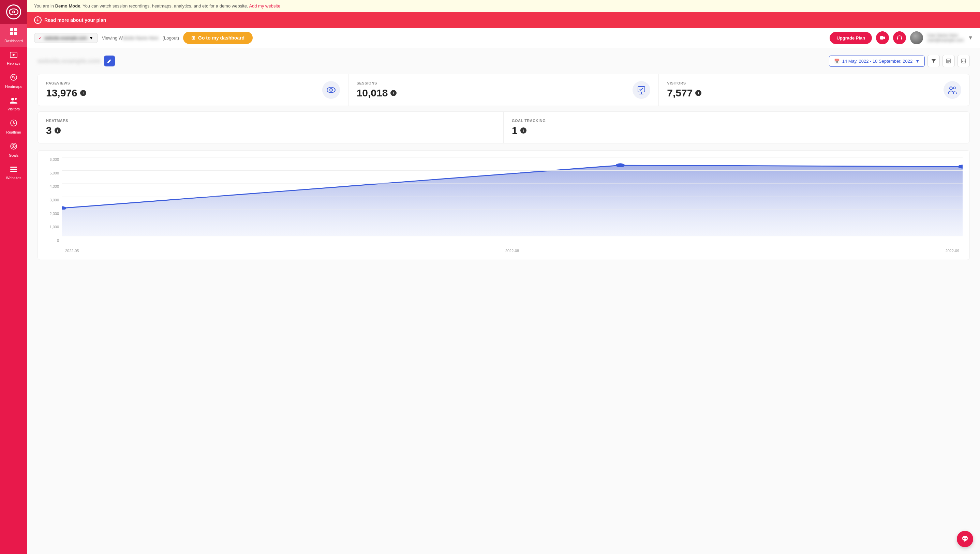 This screenshot has height=554, width=980. Describe the element at coordinates (271, 127) in the screenshot. I see `stat-card-heatmaps: HEATMAPS 3 i` at that location.